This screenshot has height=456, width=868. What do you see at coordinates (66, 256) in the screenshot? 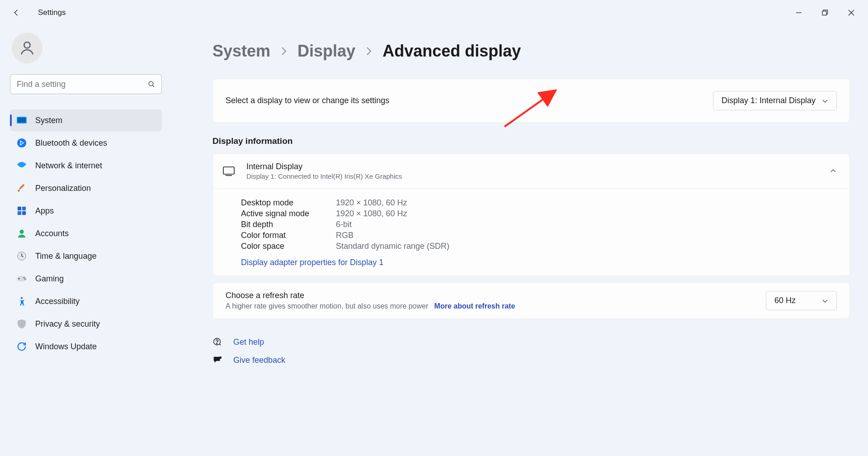
I see `nav-label: Time & language` at bounding box center [66, 256].